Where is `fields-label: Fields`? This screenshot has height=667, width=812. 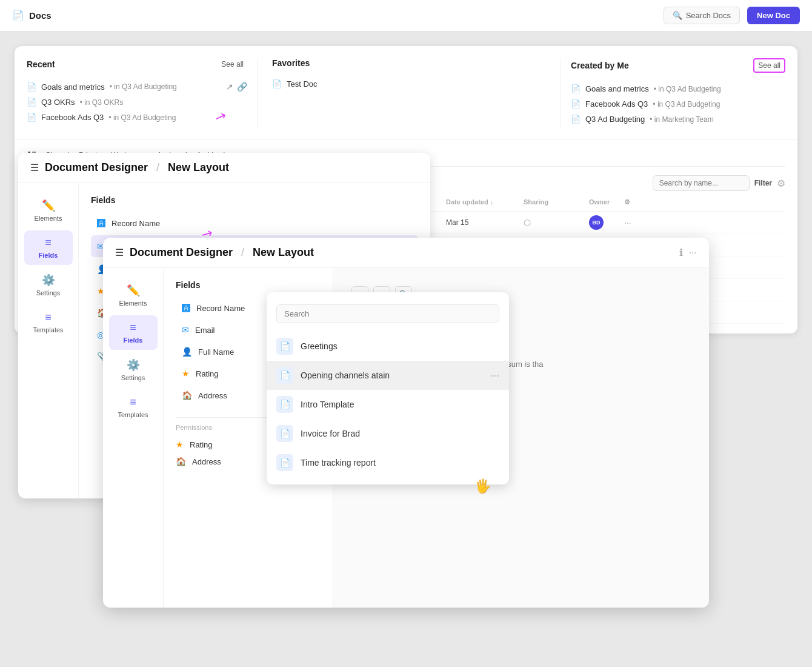 fields-label: Fields is located at coordinates (48, 255).